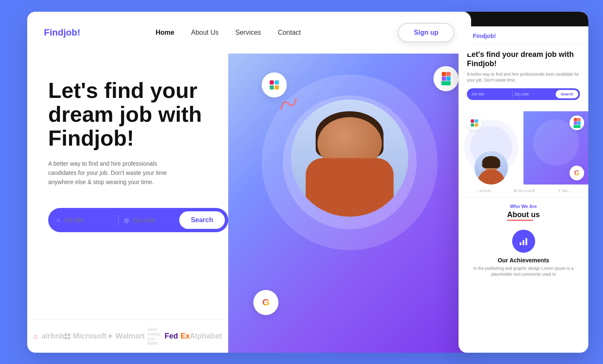 The width and height of the screenshot is (603, 364). I want to click on fedex-icon: Fed, so click(171, 336).